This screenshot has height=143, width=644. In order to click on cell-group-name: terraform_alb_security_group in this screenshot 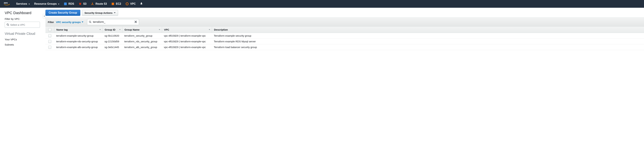, I will do `click(142, 47)`.